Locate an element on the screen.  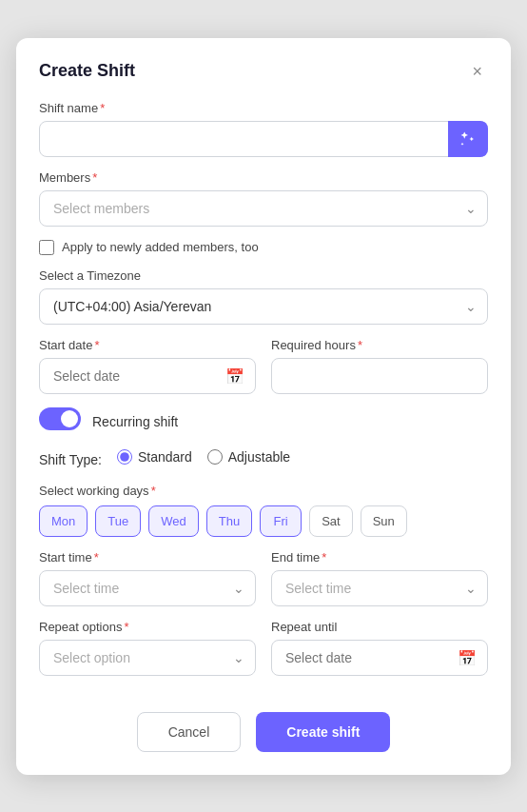
repeat-row: Repeat options* Select option ⌄ Repeat u… is located at coordinates (264, 655).